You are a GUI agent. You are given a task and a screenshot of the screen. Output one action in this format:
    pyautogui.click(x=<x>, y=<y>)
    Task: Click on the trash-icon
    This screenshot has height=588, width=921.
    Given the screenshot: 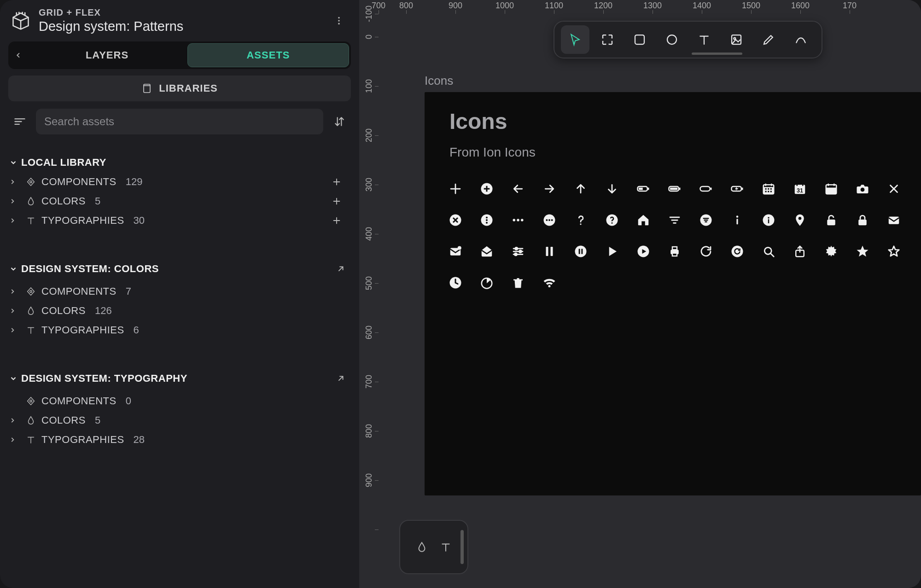 What is the action you would take?
    pyautogui.click(x=518, y=283)
    